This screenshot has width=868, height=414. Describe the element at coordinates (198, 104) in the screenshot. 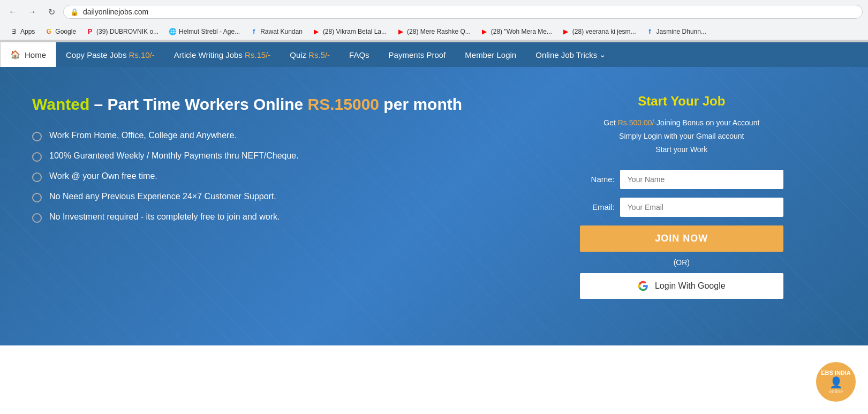

I see `title-rest: – Part Time Workers Online` at that location.